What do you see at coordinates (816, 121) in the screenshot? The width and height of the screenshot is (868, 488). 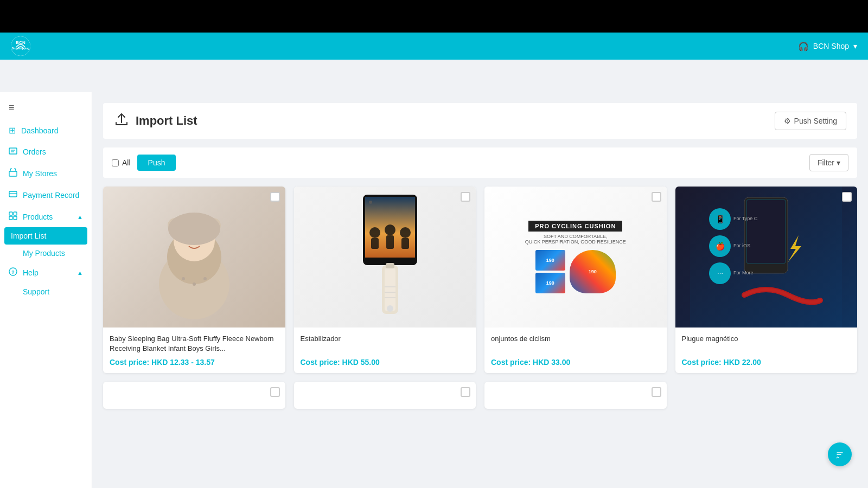 I see `push-setting-label: Push Setting` at bounding box center [816, 121].